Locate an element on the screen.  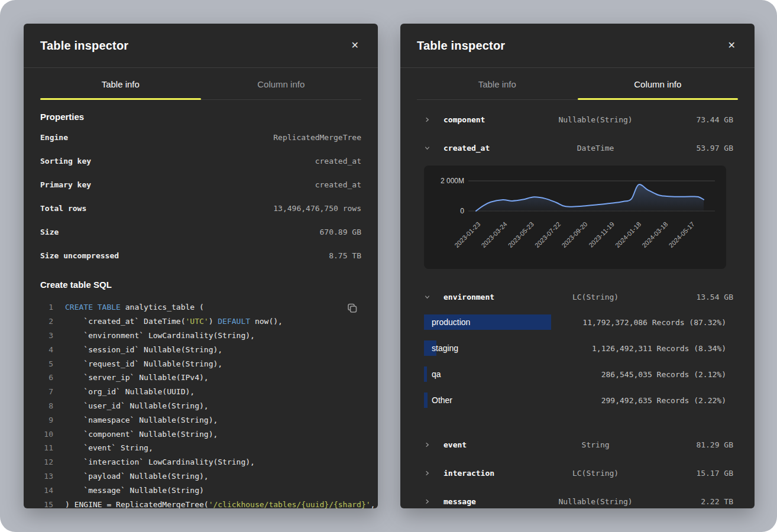
column-row-interaction: interactionLC(String)15.17 GB is located at coordinates (577, 473).